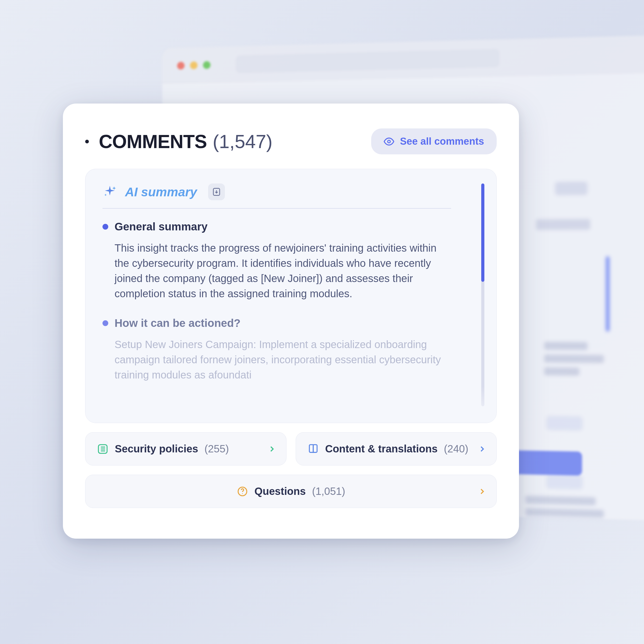 The width and height of the screenshot is (644, 644). What do you see at coordinates (181, 66) in the screenshot?
I see `close-window-icon` at bounding box center [181, 66].